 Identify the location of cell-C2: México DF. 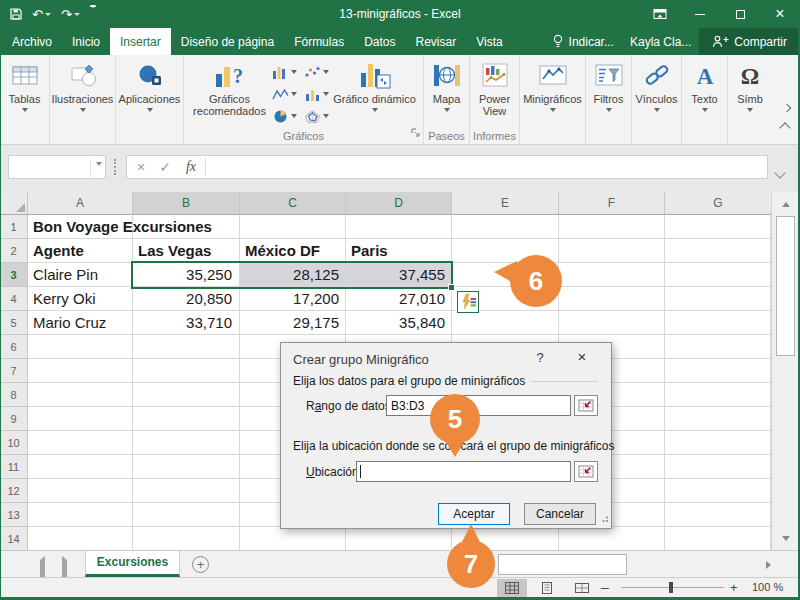
(282, 251).